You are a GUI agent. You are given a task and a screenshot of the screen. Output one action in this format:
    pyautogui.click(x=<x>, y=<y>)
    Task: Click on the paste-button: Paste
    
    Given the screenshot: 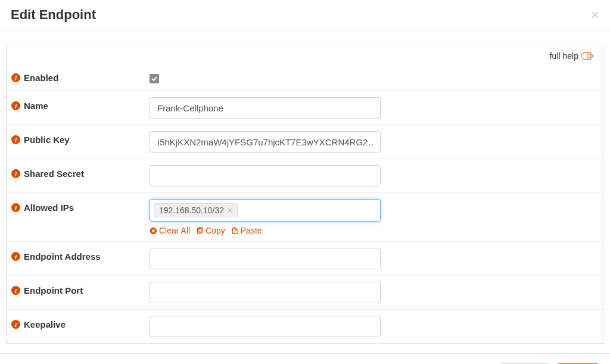 What is the action you would take?
    pyautogui.click(x=247, y=231)
    